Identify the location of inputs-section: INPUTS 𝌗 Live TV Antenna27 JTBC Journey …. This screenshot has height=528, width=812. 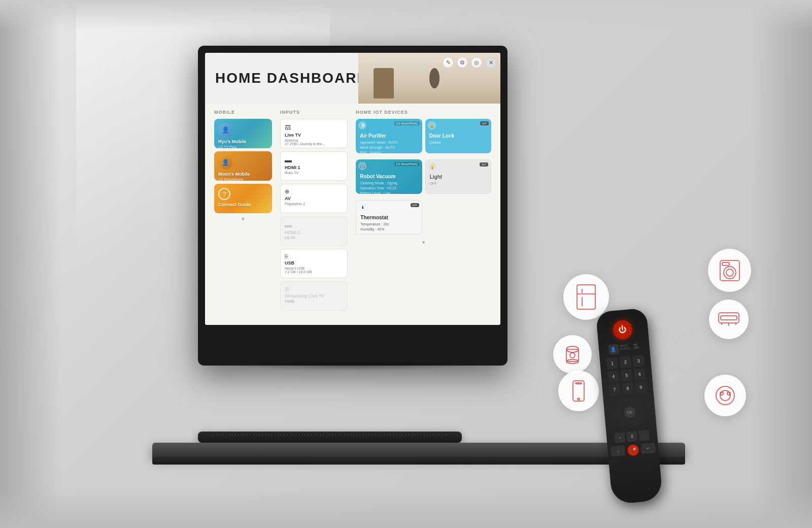
(314, 214).